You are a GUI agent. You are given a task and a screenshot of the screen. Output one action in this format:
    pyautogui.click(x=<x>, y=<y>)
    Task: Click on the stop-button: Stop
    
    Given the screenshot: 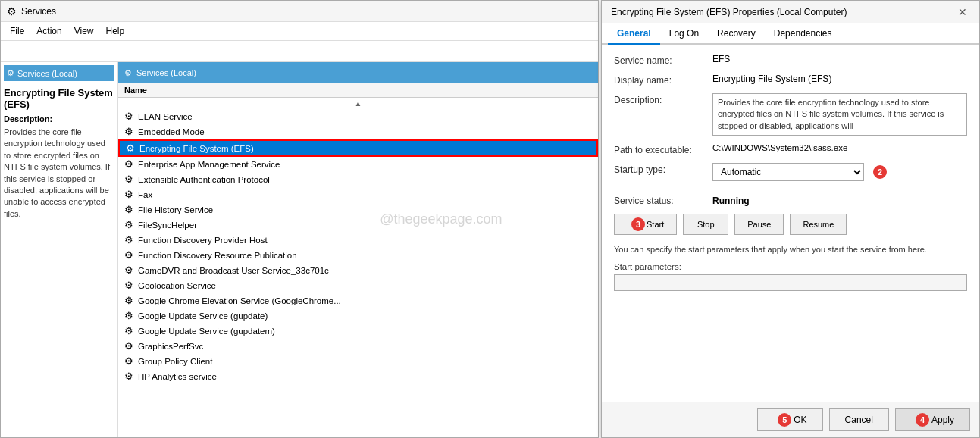 What is the action you would take?
    pyautogui.click(x=706, y=224)
    